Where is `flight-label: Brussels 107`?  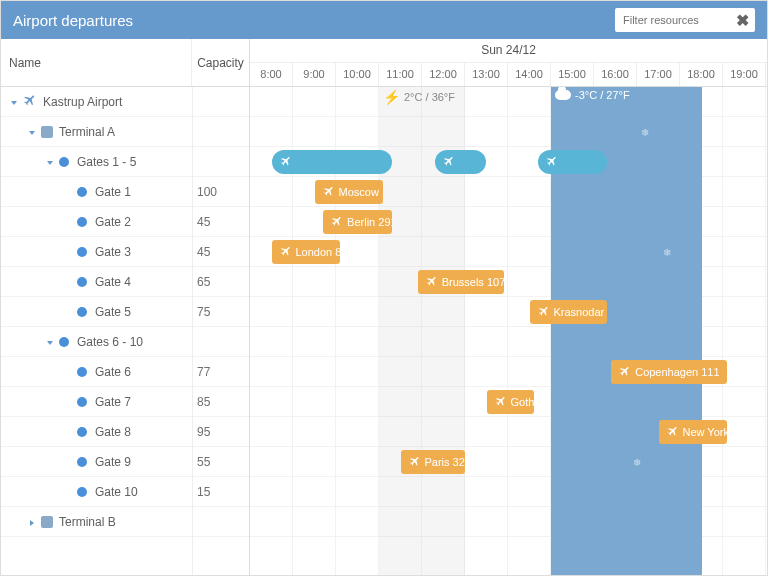
flight-label: Brussels 107 is located at coordinates (473, 282).